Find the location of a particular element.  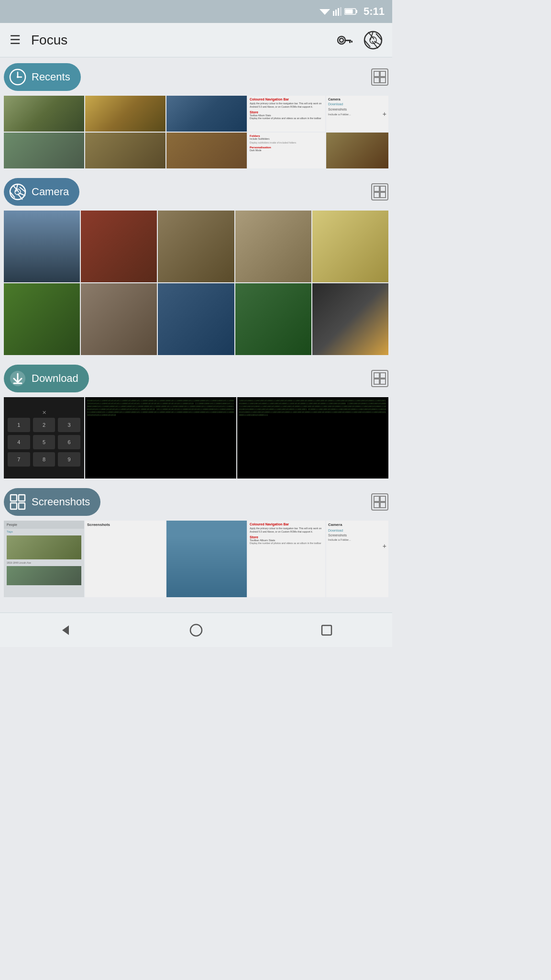

key-icon is located at coordinates (345, 40).